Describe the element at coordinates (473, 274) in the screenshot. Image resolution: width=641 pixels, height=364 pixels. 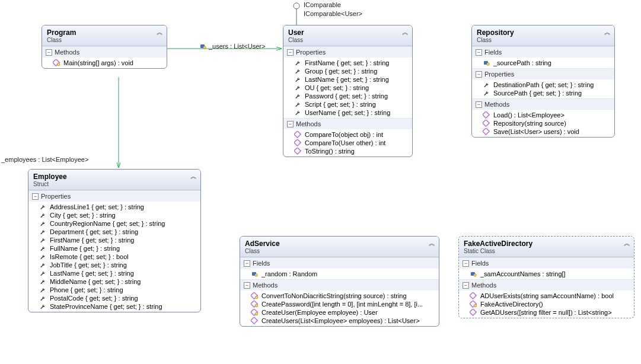
I see `field-icon` at that location.